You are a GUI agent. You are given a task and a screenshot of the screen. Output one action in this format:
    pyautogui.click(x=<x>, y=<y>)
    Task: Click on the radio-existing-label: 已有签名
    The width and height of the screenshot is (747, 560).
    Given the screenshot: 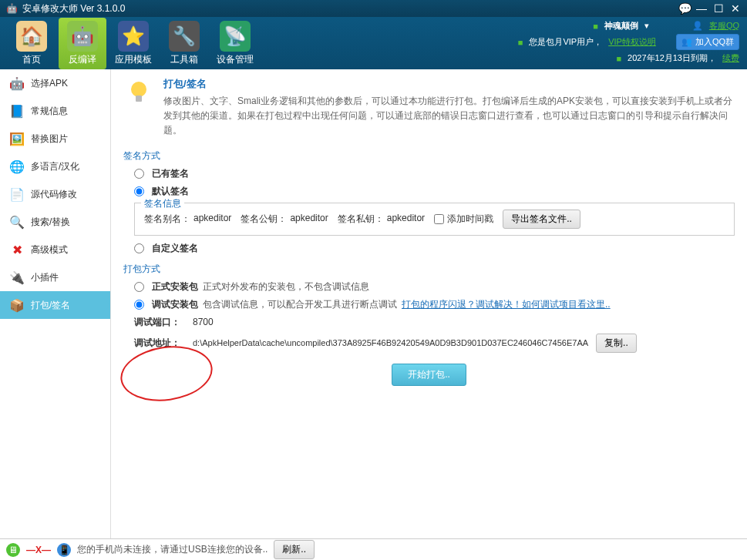 What is the action you would take?
    pyautogui.click(x=170, y=174)
    